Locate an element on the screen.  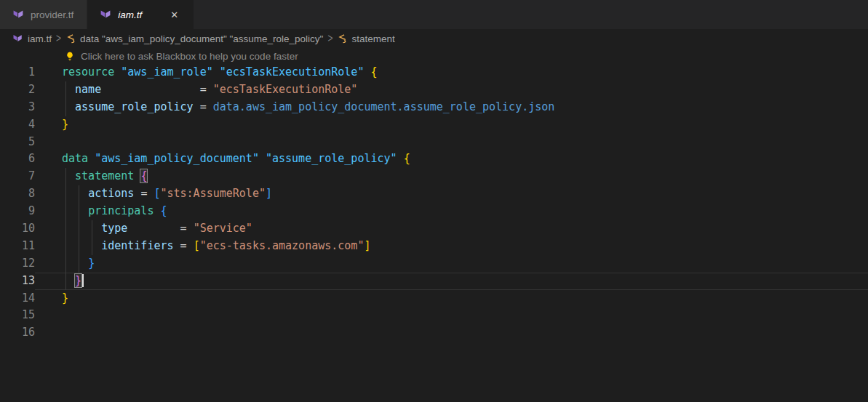
code-line: 8 actions = ["sts:AssumeRole"] is located at coordinates (434, 194).